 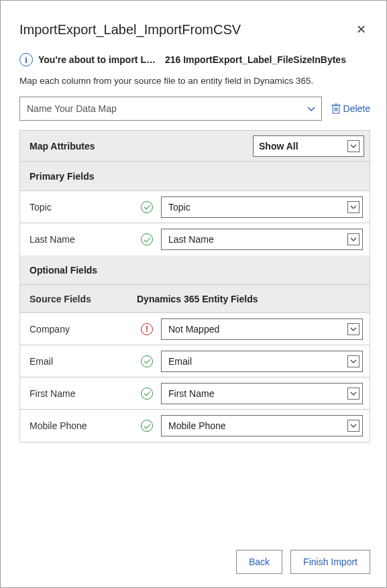 I want to click on close-icon: ✕, so click(x=361, y=30).